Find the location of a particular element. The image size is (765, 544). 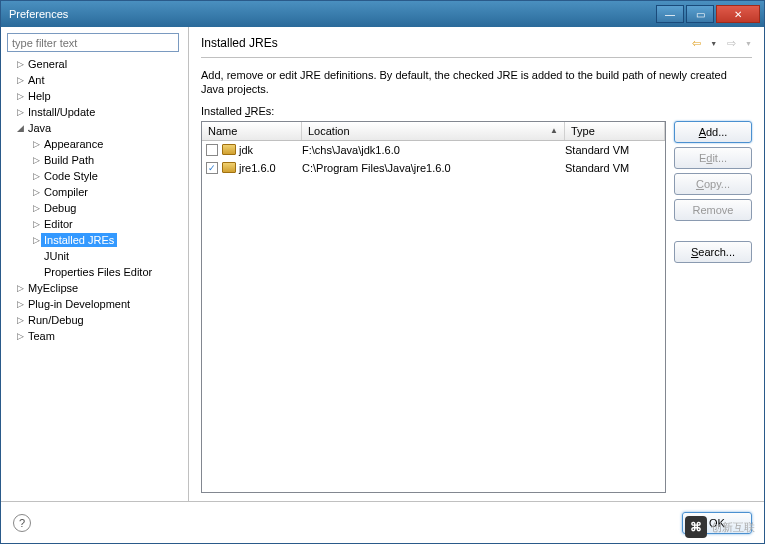

description-text: Add, remove or edit JRE definitions. By … is located at coordinates (476, 82).